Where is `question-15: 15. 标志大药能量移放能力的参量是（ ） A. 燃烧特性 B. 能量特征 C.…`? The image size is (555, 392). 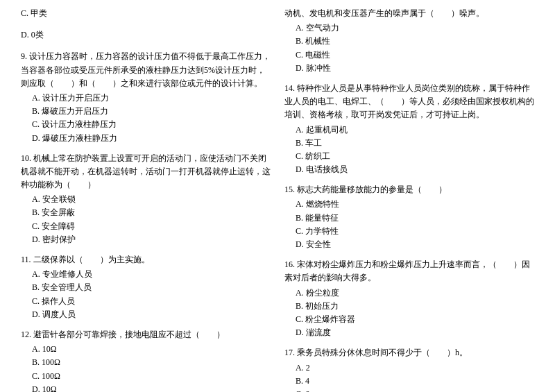
question-15: 15. 标志大药能量移放能力的参量是（ ） A. 燃烧特性 B. 能量特征 C.… is located at coordinates (409, 217).